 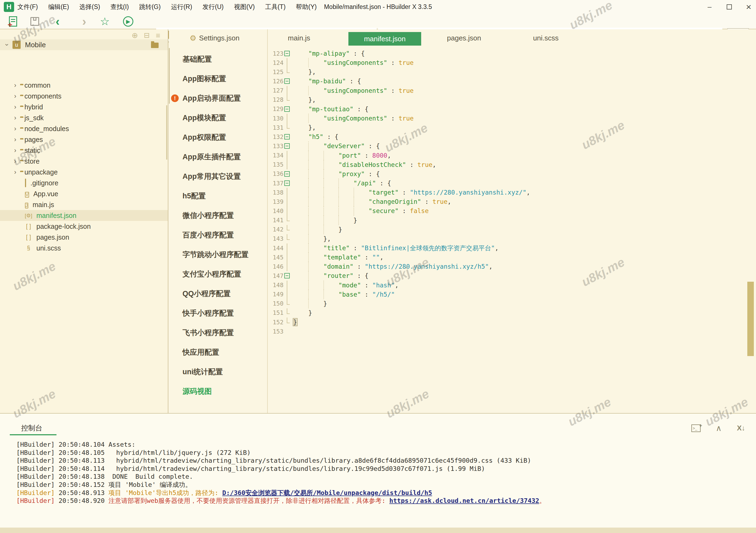 I want to click on tree-file-manifest.json: [⚙]manifest.json, so click(x=84, y=215).